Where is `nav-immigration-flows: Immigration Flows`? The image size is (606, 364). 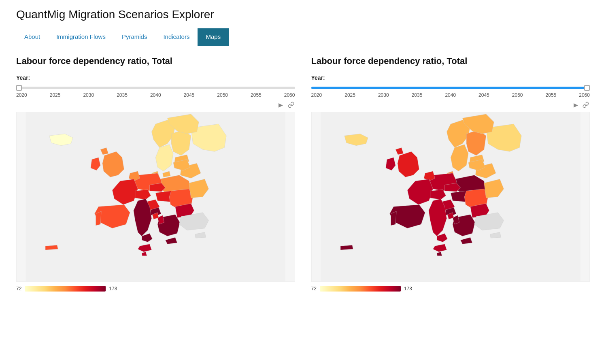
nav-immigration-flows: Immigration Flows is located at coordinates (81, 37).